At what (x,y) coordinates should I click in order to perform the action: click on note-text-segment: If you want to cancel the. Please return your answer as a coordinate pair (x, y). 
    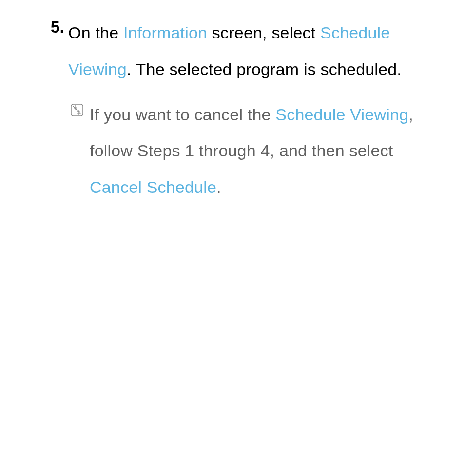
    Looking at the image, I should click on (182, 114).